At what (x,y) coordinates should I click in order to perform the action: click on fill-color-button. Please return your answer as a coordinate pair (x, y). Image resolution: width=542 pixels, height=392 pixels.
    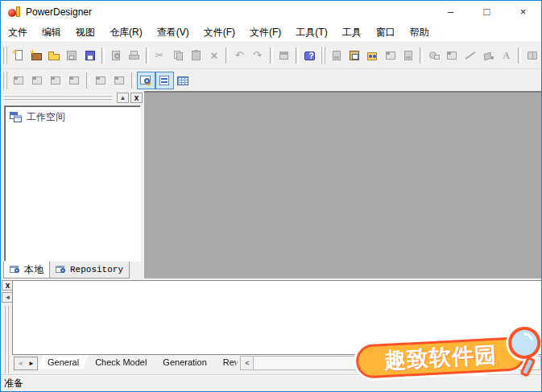
    Looking at the image, I should click on (488, 56).